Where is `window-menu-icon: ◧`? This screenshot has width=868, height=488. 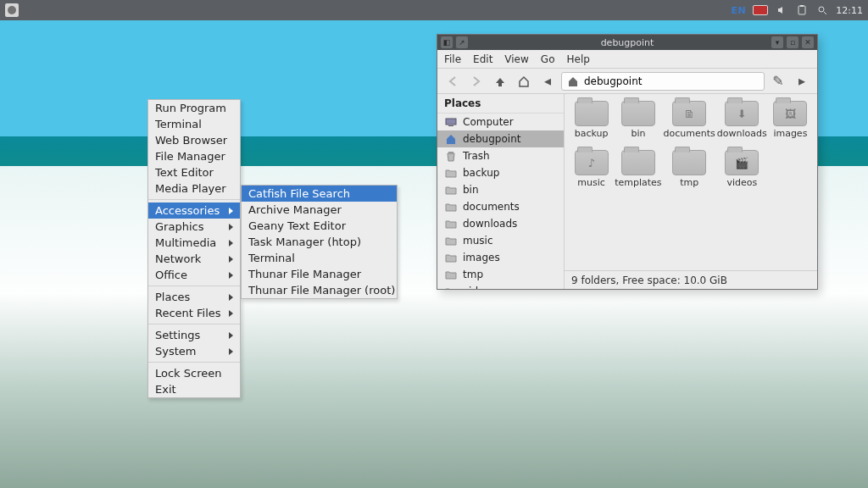
window-menu-icon: ◧ is located at coordinates (447, 42).